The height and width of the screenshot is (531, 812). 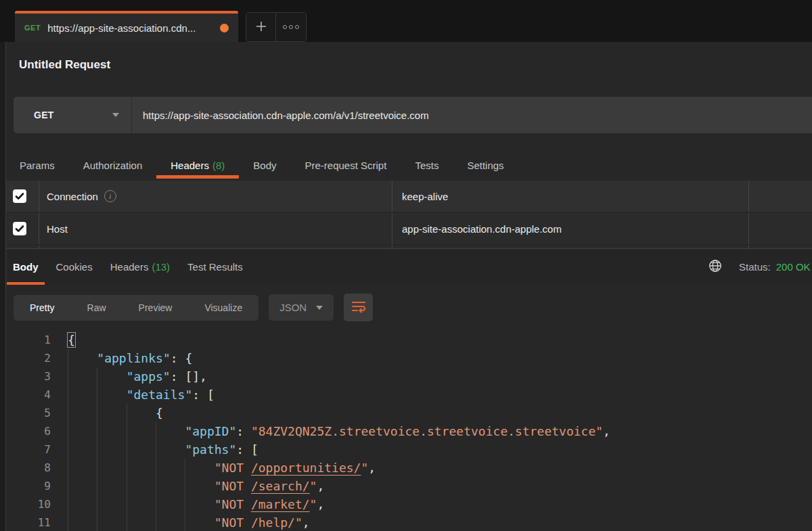 What do you see at coordinates (181, 359) in the screenshot?
I see `code-token: : {` at bounding box center [181, 359].